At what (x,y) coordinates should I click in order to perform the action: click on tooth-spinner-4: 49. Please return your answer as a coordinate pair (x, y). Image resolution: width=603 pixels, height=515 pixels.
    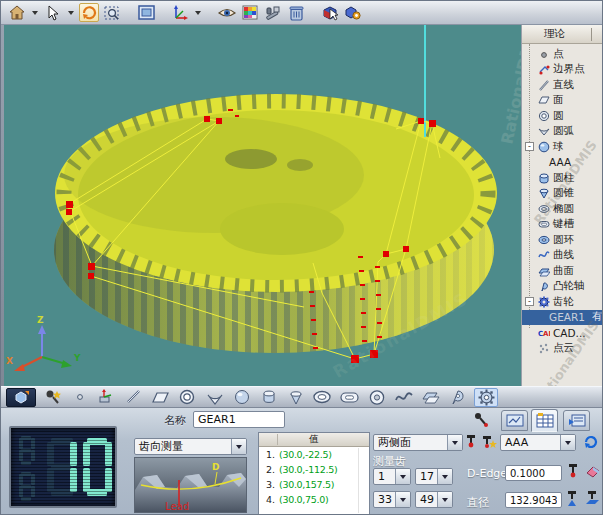
    Looking at the image, I should click on (434, 500).